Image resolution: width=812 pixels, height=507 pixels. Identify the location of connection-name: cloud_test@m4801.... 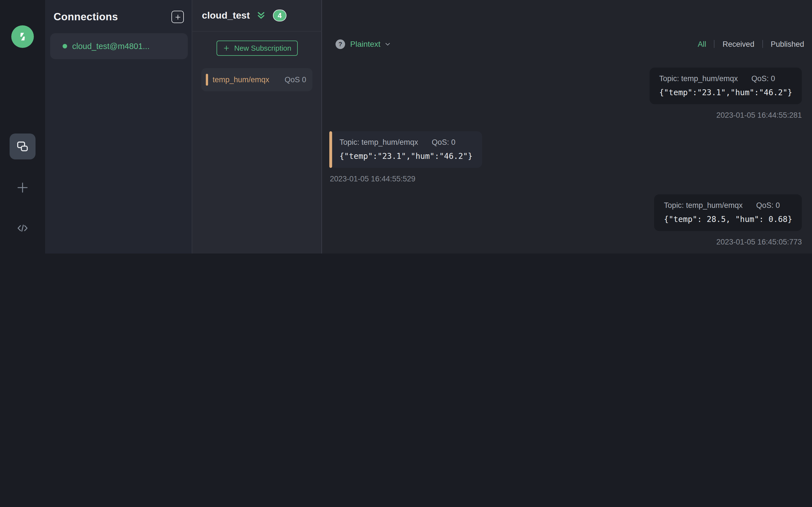
(111, 46).